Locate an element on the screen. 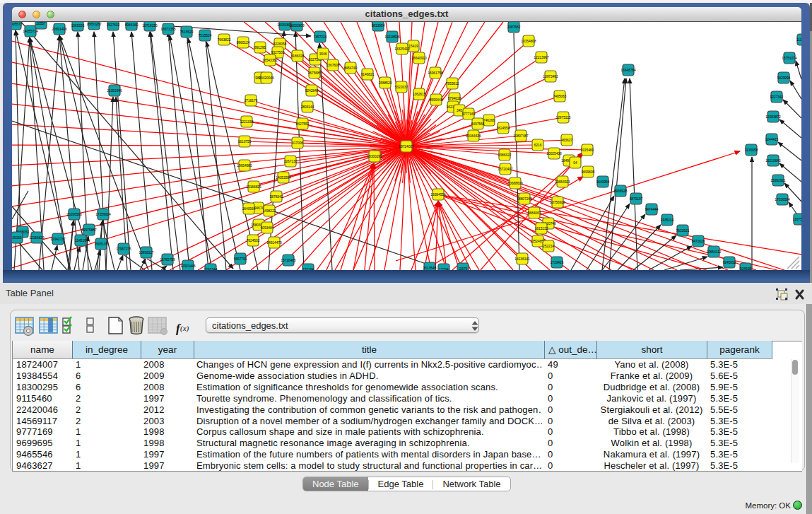  svg-text: 1615132 is located at coordinates (541, 229).